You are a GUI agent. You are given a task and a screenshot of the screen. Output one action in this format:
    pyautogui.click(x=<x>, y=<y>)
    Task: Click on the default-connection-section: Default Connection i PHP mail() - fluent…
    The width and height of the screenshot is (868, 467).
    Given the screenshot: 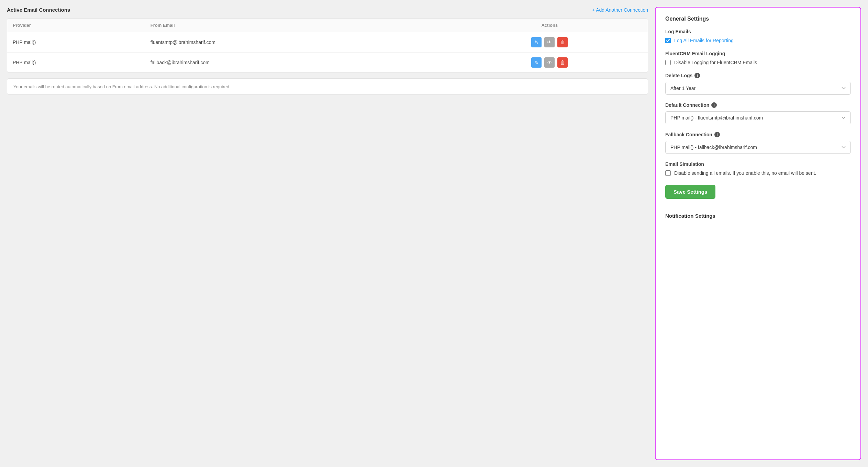 What is the action you would take?
    pyautogui.click(x=758, y=113)
    